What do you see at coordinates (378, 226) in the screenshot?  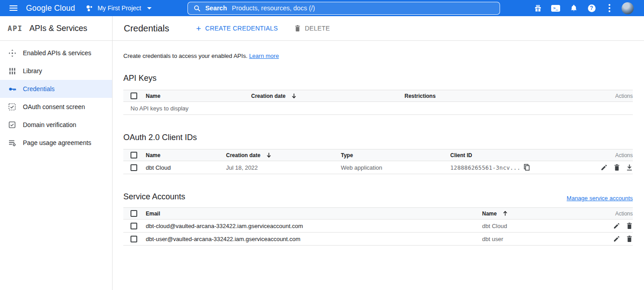 I see `service-account-row: dbt-cloud@vaulted-arcana-332422.iam.gser…` at bounding box center [378, 226].